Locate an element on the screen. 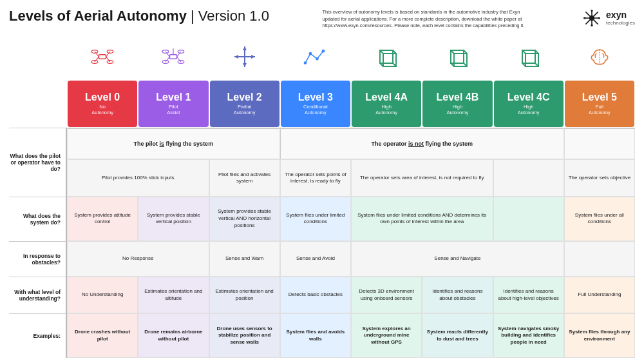  obstacles-l4-cell: Sense and Navigate is located at coordinates (457, 259).